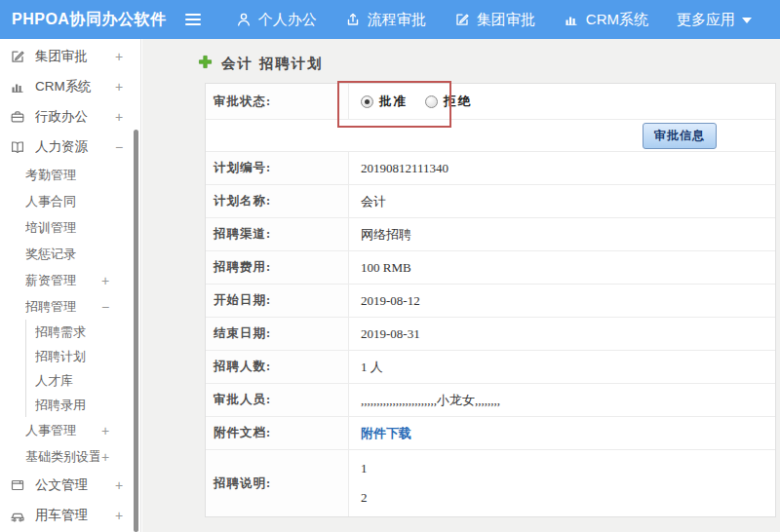  Describe the element at coordinates (277, 267) in the screenshot. I see `field-label: 招聘费用:` at that location.